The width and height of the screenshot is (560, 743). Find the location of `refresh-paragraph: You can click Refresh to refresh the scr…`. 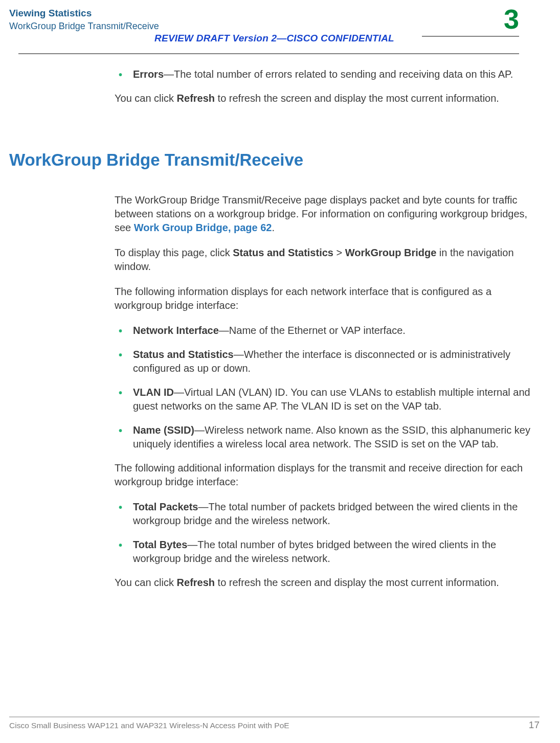

refresh-paragraph: You can click Refresh to refresh the scr… is located at coordinates (327, 98).